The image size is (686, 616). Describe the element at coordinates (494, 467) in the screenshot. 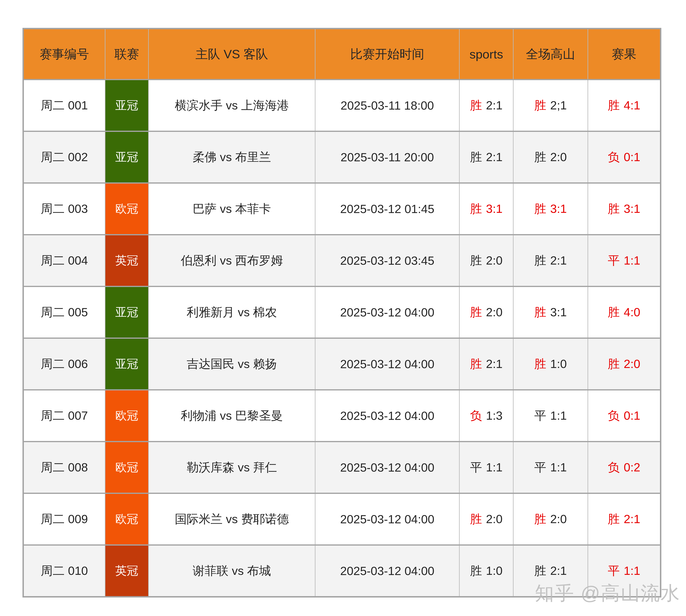

I see `sports-score: 1:1` at that location.